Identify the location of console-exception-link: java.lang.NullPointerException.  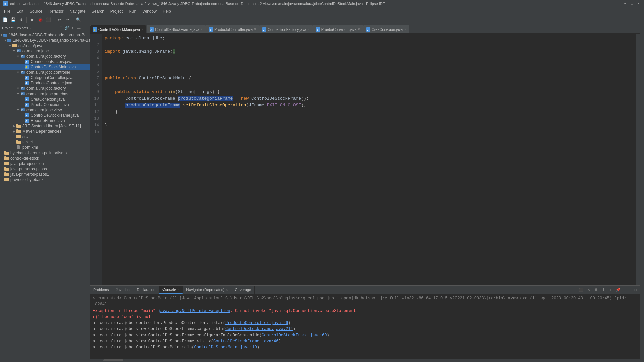
(194, 311).